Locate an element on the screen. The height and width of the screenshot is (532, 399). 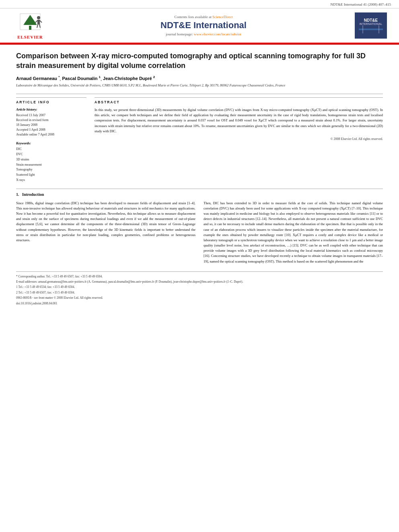
author-dupre: Jean-Christophe Dupré 2 is located at coordinates (129, 78).